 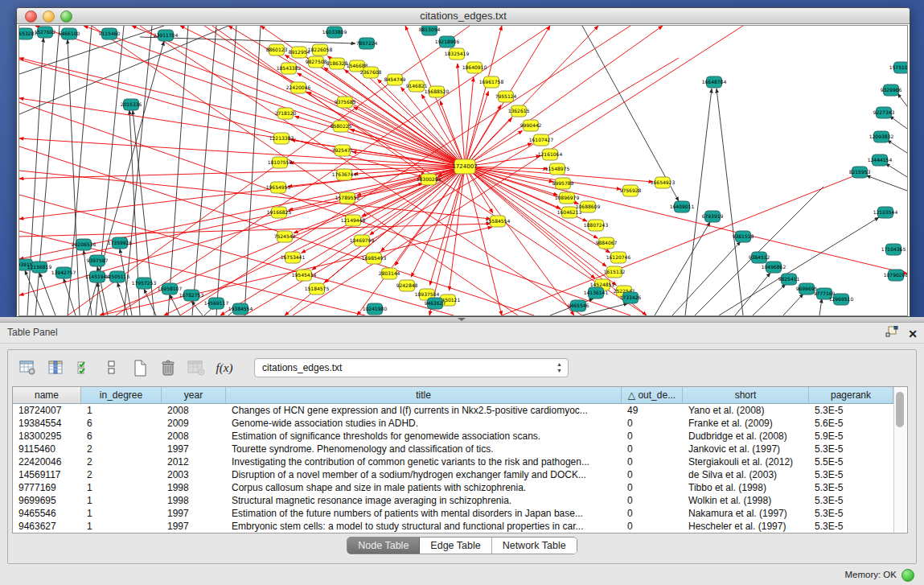 What do you see at coordinates (534, 546) in the screenshot?
I see `tab-network-table: Network Table` at bounding box center [534, 546].